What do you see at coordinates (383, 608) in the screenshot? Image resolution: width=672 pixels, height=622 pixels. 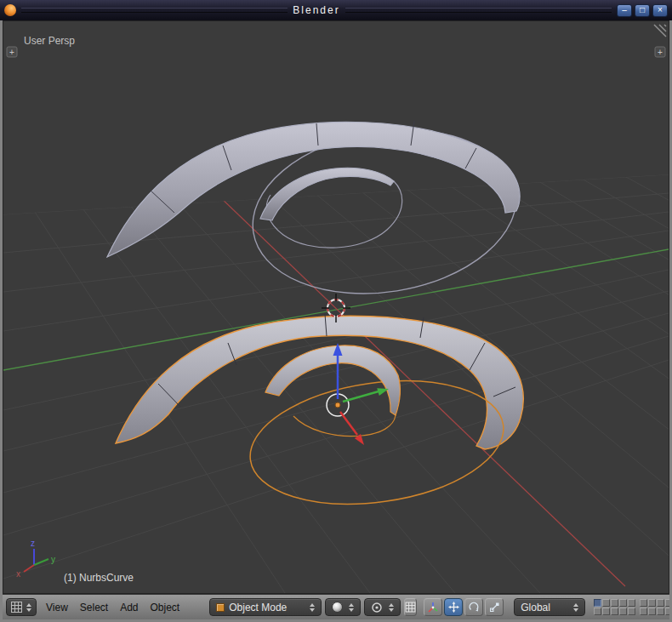 I see `pivot-dropdown` at bounding box center [383, 608].